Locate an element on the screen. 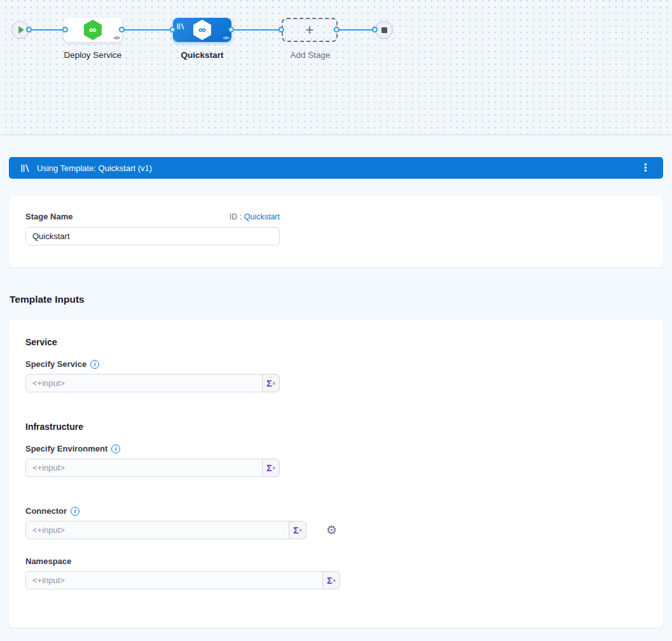 The height and width of the screenshot is (641, 672). specify-environment-input is located at coordinates (144, 468).